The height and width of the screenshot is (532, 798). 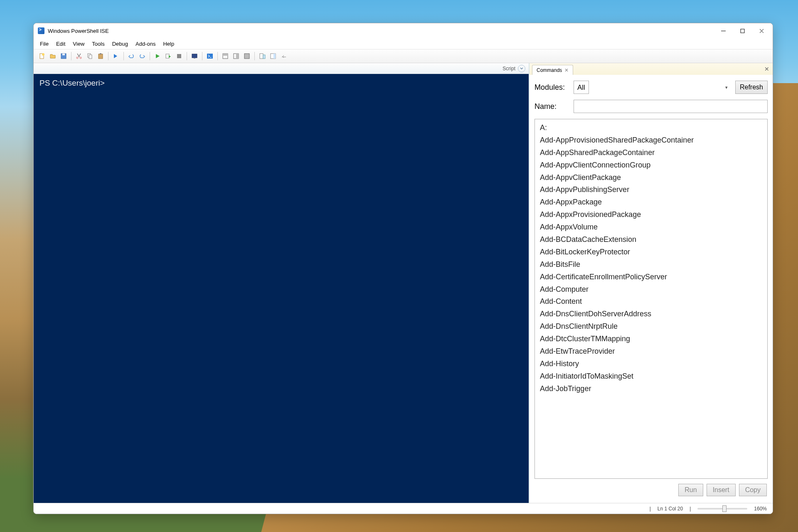 What do you see at coordinates (179, 56) in the screenshot?
I see `stop-button` at bounding box center [179, 56].